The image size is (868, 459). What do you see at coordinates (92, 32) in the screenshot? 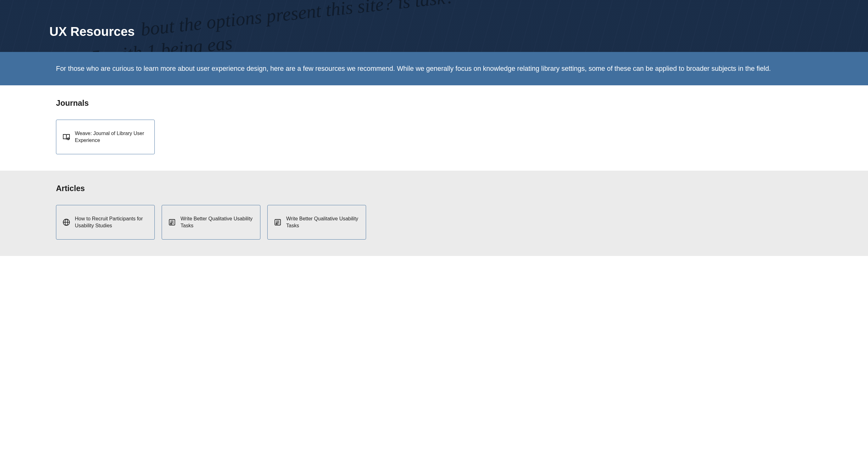
I see `page-title: UX Resources` at bounding box center [92, 32].